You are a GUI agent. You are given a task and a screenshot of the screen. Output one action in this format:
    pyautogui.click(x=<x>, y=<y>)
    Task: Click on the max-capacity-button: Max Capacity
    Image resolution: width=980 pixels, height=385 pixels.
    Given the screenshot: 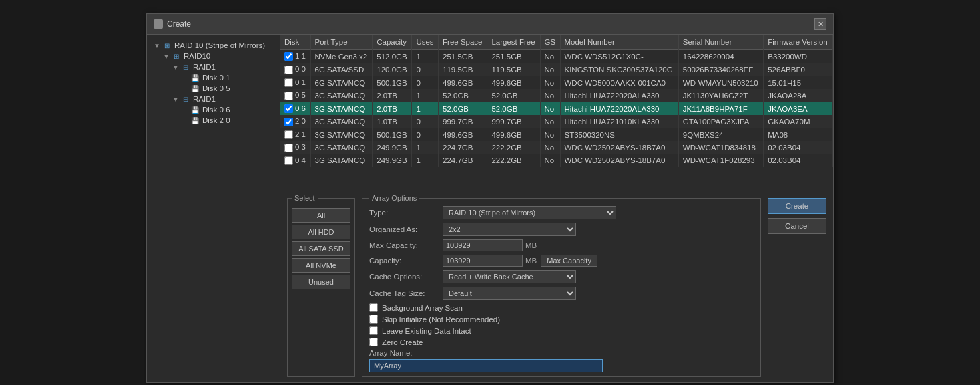 What is the action you would take?
    pyautogui.click(x=569, y=261)
    